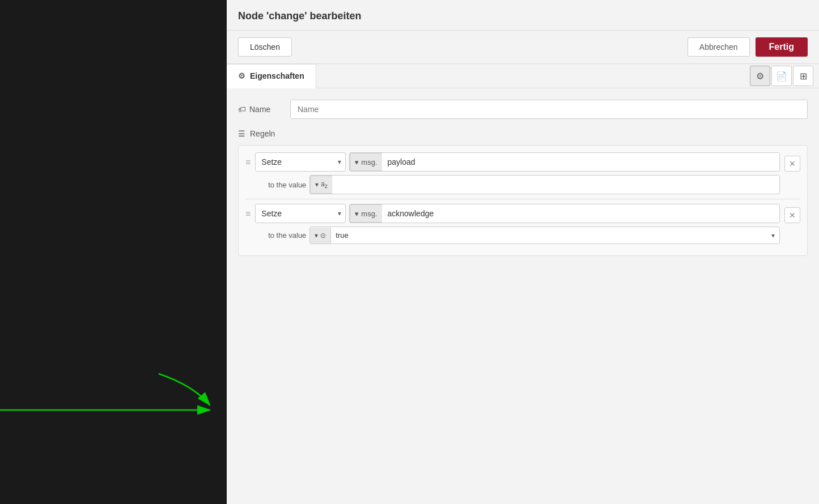 The width and height of the screenshot is (819, 504). What do you see at coordinates (321, 185) in the screenshot?
I see `value-type-btn-1: ▾ az` at bounding box center [321, 185].